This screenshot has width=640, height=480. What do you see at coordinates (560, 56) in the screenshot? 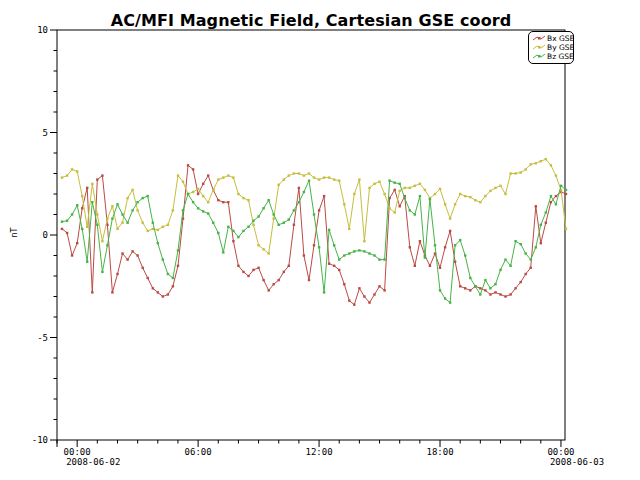
I see `legend-label-bz: Bz GSE` at bounding box center [560, 56].